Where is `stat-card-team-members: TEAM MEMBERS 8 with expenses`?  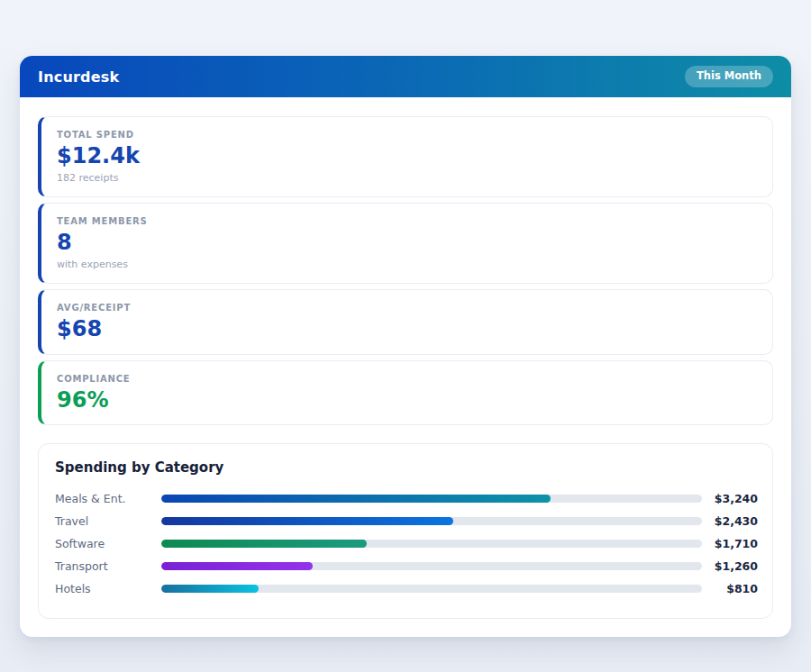 stat-card-team-members: TEAM MEMBERS 8 with expenses is located at coordinates (406, 243).